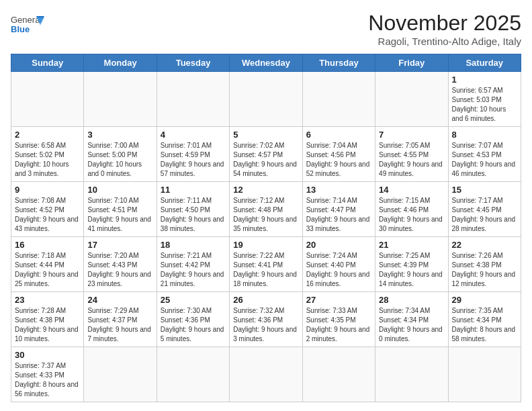  I want to click on calendar-week-4: 16Sunrise: 7:18 AM Sunset: 4:44 PM Dayli…, so click(266, 265).